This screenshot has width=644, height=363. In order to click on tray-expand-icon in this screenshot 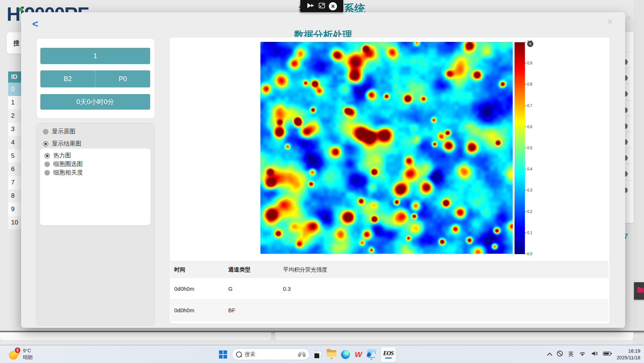, I will do `click(550, 355)`.